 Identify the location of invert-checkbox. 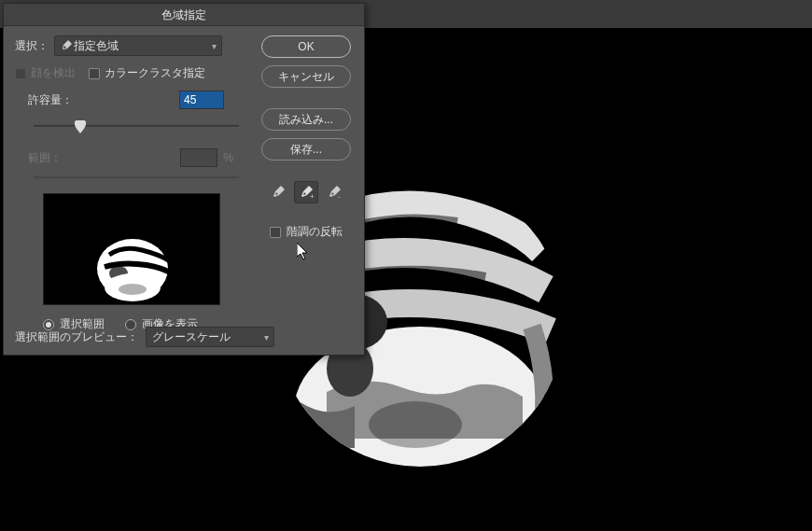
(275, 232).